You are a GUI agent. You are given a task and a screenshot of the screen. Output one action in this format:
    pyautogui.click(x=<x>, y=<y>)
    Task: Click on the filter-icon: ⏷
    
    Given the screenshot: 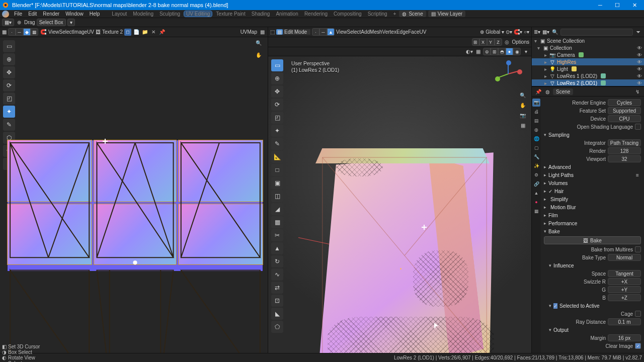 What is the action you would take?
    pyautogui.click(x=638, y=32)
    